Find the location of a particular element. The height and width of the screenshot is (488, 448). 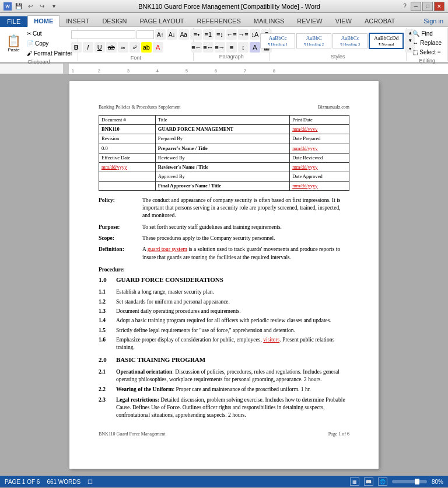

item-content: Strictly define legal requirements for "… is located at coordinates (233, 330).